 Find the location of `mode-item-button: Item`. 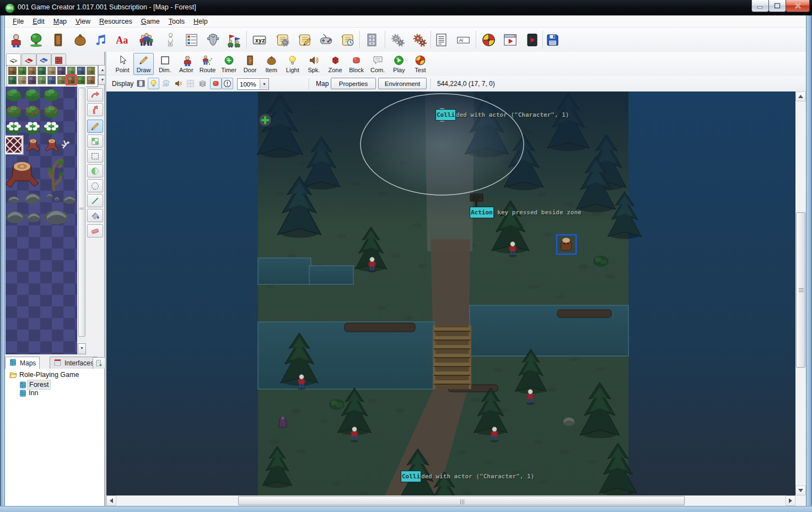

mode-item-button: Item is located at coordinates (271, 64).